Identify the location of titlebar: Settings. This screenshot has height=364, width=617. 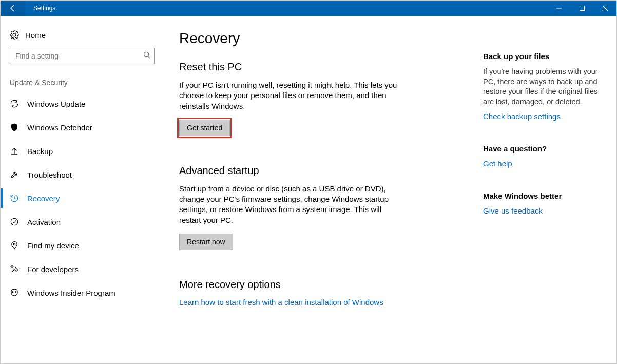
(308, 8).